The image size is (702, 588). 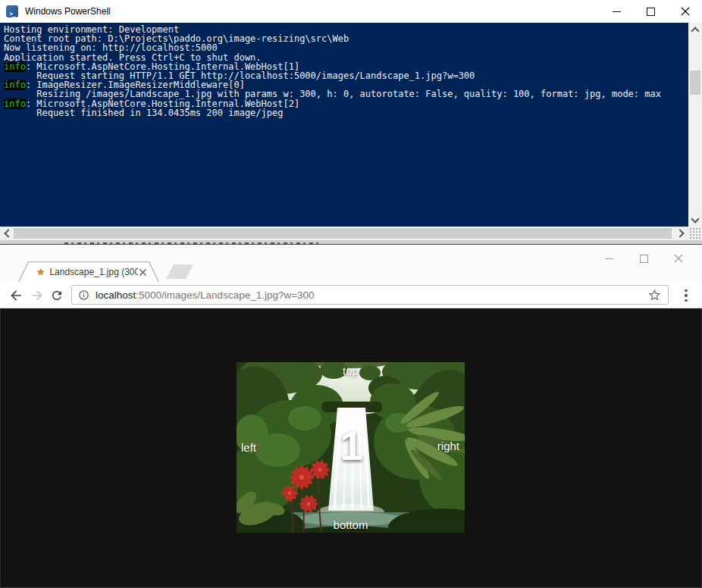 I want to click on tab-title: Landscape_1.jpg (300×225), so click(x=94, y=272).